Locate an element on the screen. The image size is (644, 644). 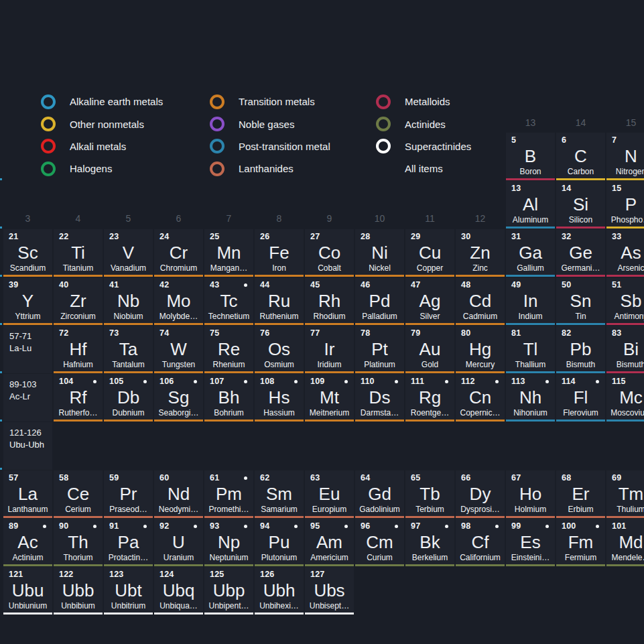
element-cell-rf: 104RfRutherfo… is located at coordinates (78, 398).